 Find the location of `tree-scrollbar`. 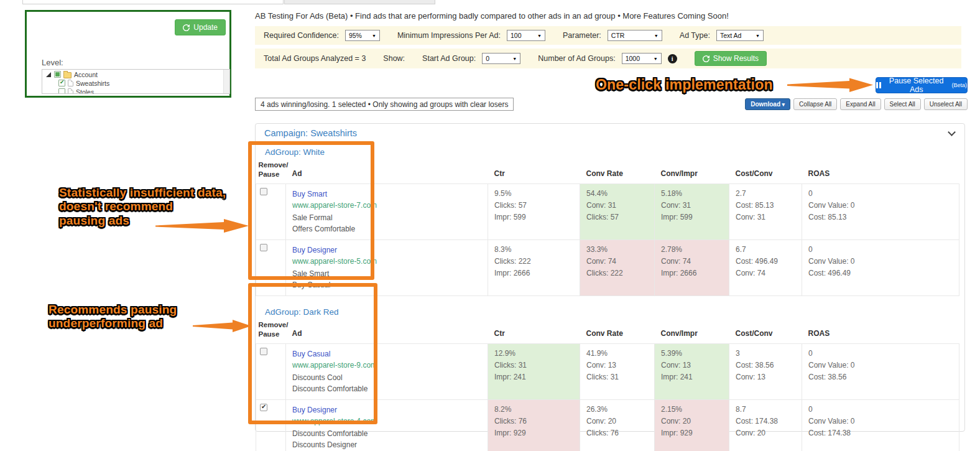

tree-scrollbar is located at coordinates (226, 81).